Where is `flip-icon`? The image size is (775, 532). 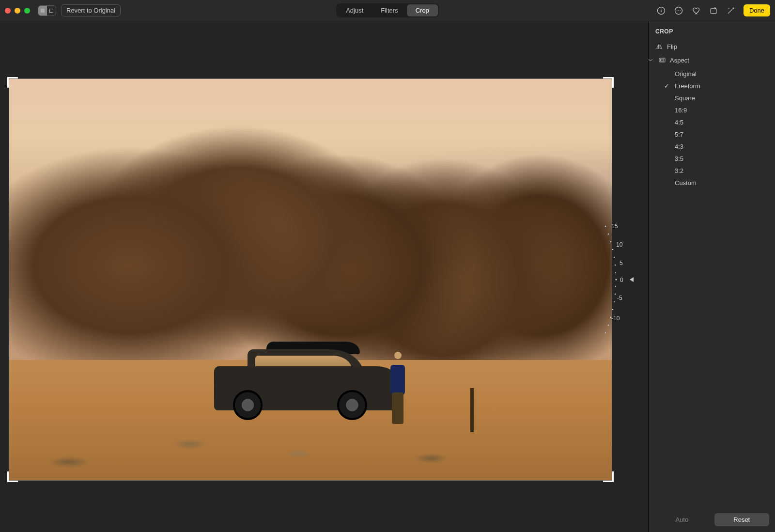 flip-icon is located at coordinates (659, 47).